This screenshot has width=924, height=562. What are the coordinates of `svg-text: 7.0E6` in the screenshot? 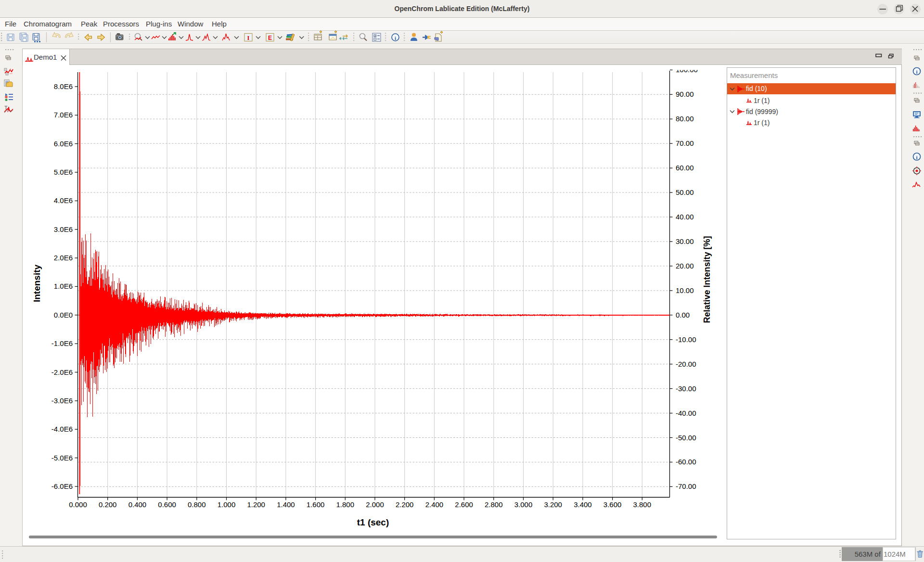 It's located at (64, 115).